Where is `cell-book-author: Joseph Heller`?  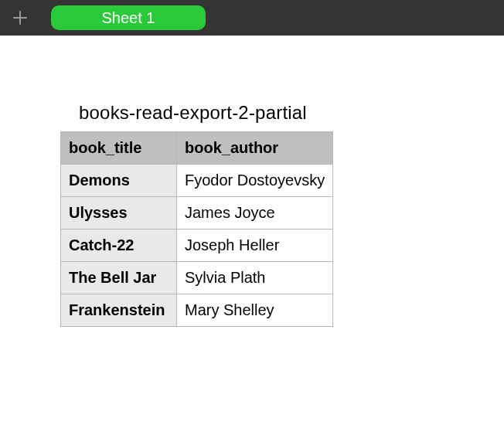
cell-book-author: Joseph Heller is located at coordinates (255, 246).